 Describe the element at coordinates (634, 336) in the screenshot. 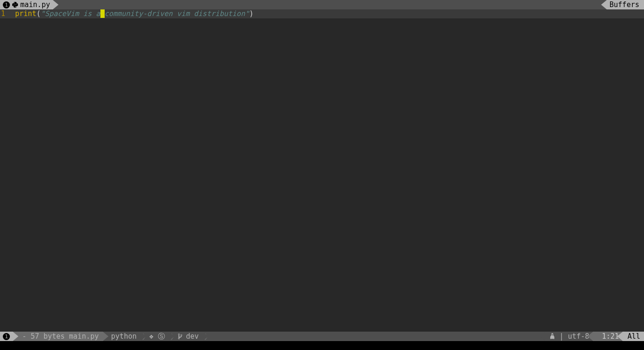

I see `status-percent: All` at that location.